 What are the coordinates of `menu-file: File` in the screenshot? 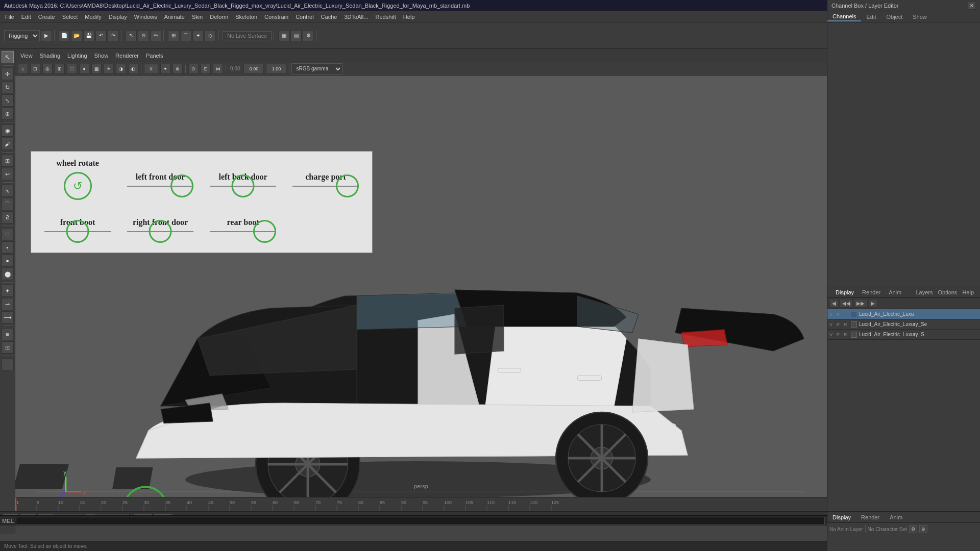 It's located at (10, 17).